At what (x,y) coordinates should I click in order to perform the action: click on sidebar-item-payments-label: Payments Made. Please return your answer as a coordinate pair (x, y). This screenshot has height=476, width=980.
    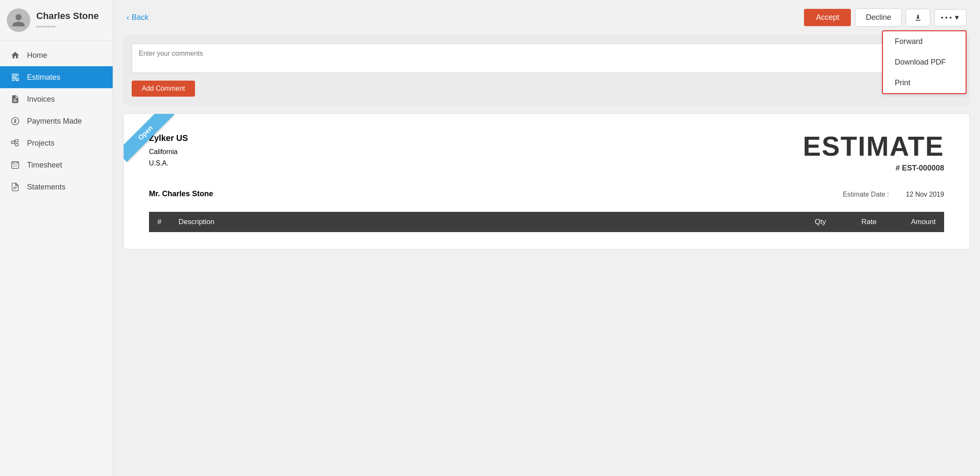
    Looking at the image, I should click on (54, 122).